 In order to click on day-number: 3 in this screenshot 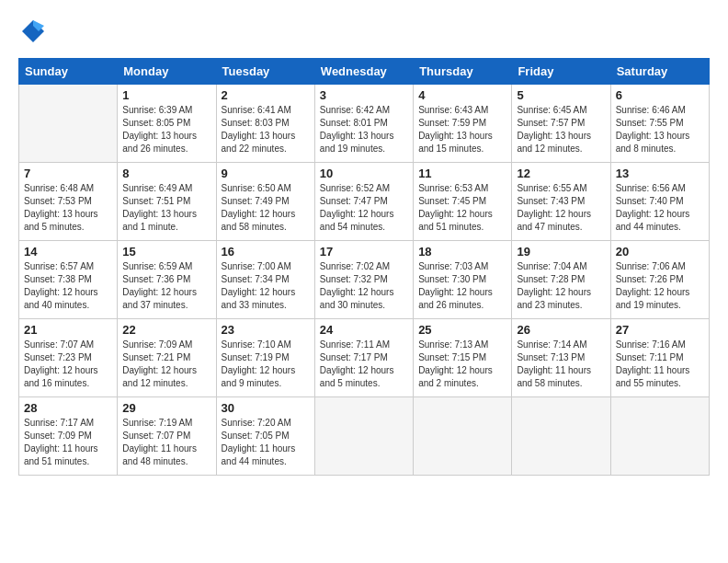, I will do `click(364, 96)`.